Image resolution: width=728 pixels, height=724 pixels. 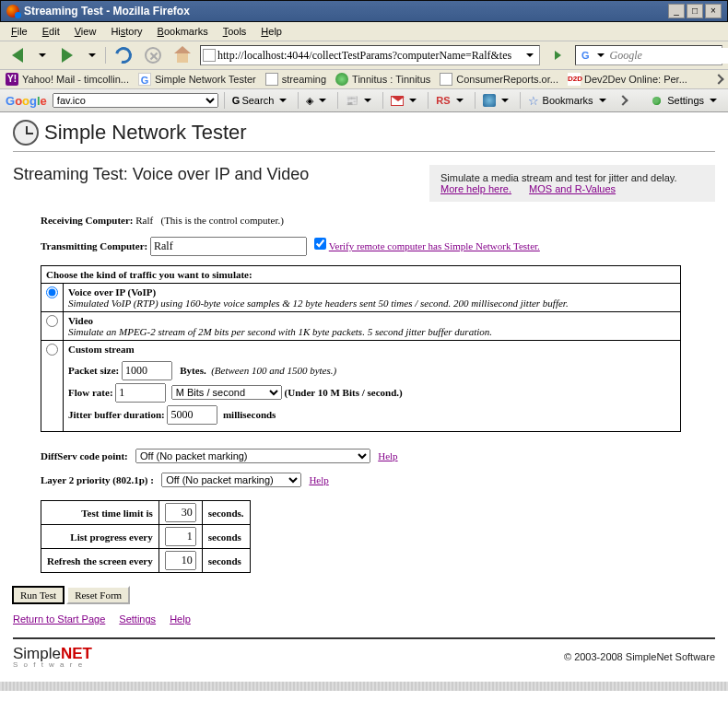 I want to click on traffic-header: Choose the kind of traffic you want to s…, so click(x=361, y=274).